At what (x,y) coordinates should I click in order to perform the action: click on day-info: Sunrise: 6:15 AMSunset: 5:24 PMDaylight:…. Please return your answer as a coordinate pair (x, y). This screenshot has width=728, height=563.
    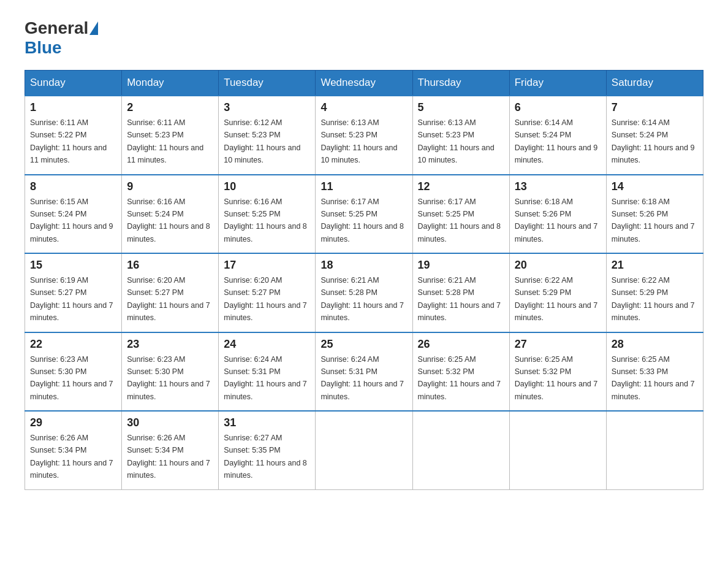
    Looking at the image, I should click on (72, 221).